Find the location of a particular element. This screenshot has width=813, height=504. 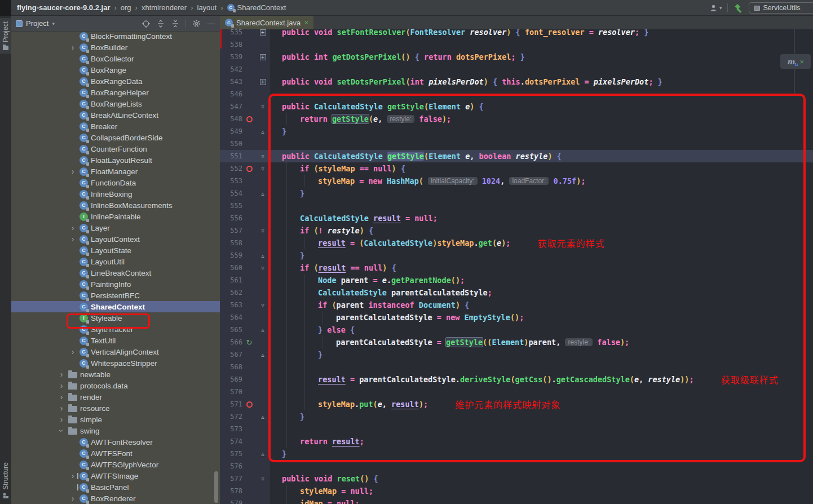

line-number: 558 is located at coordinates (231, 243).